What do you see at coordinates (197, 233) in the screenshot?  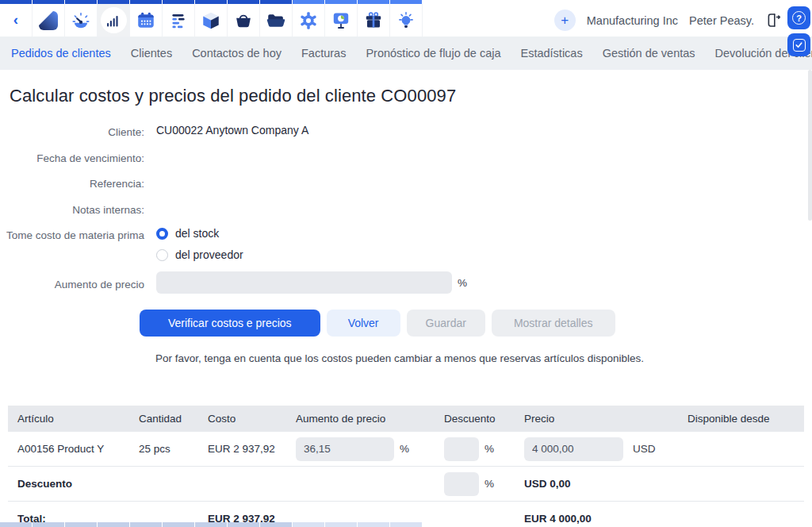 I see `radio-del-stock-label: del stock` at bounding box center [197, 233].